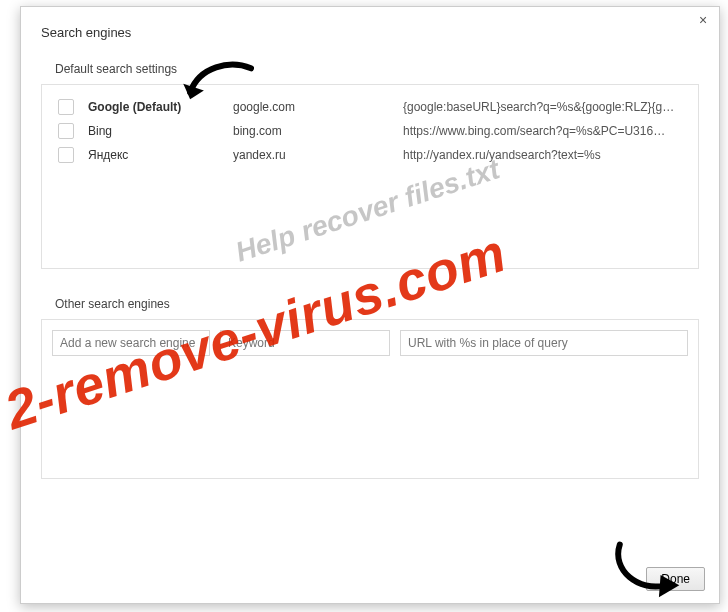 Image resolution: width=728 pixels, height=612 pixels. I want to click on dialog-title: Search engines, so click(370, 32).